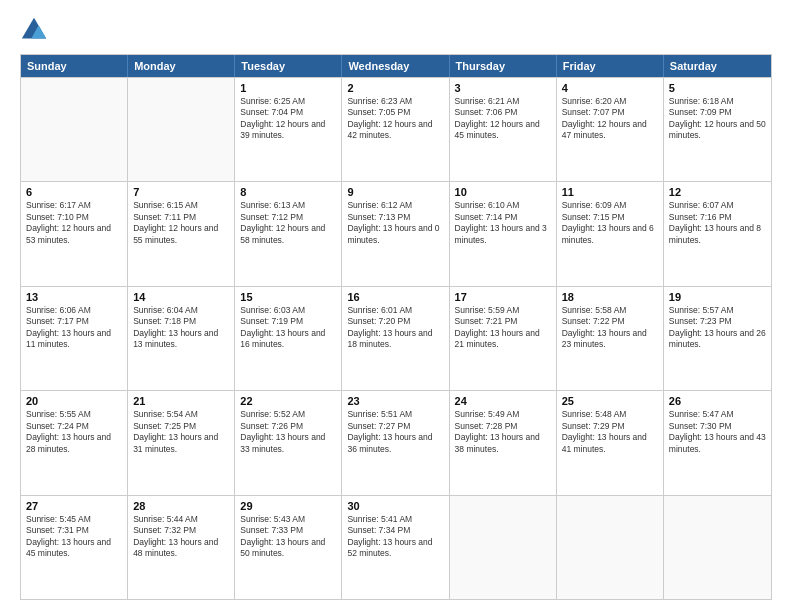  Describe the element at coordinates (181, 432) in the screenshot. I see `day-info: Sunrise: 5:54 AMSunset: 7:25 PMDaylight:…` at that location.